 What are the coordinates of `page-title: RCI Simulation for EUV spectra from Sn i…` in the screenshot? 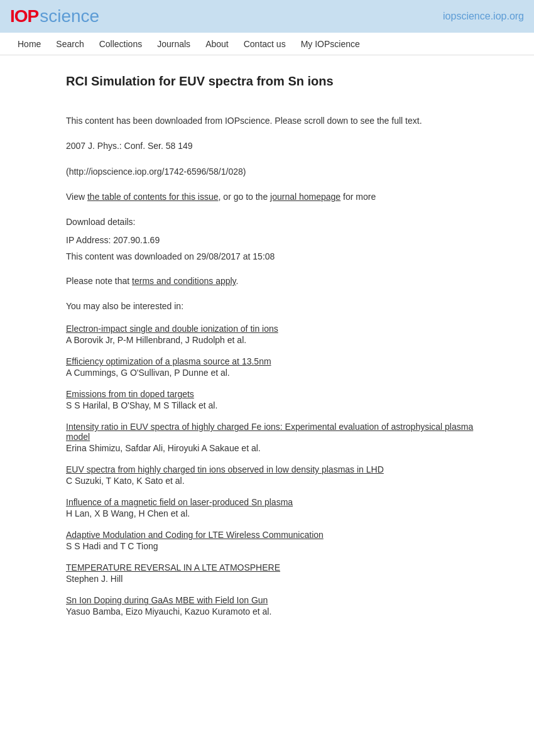 It's located at (283, 82).